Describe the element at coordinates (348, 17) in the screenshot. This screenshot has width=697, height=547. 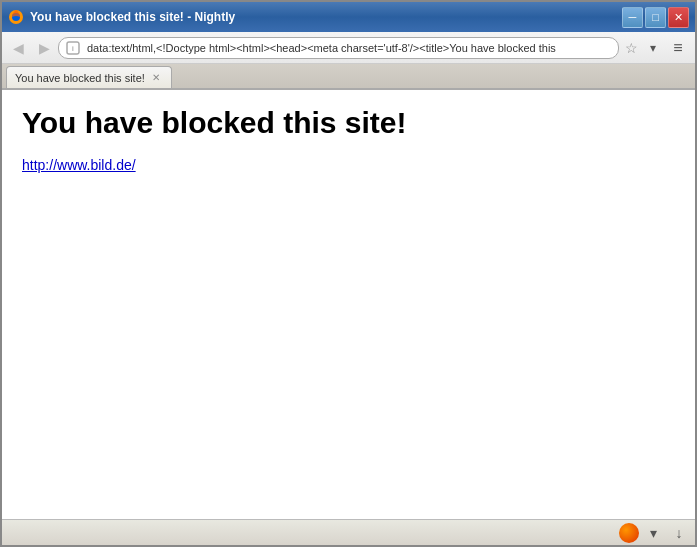
I see `title-bar: You have blocked this site! - Nightly ─ …` at that location.